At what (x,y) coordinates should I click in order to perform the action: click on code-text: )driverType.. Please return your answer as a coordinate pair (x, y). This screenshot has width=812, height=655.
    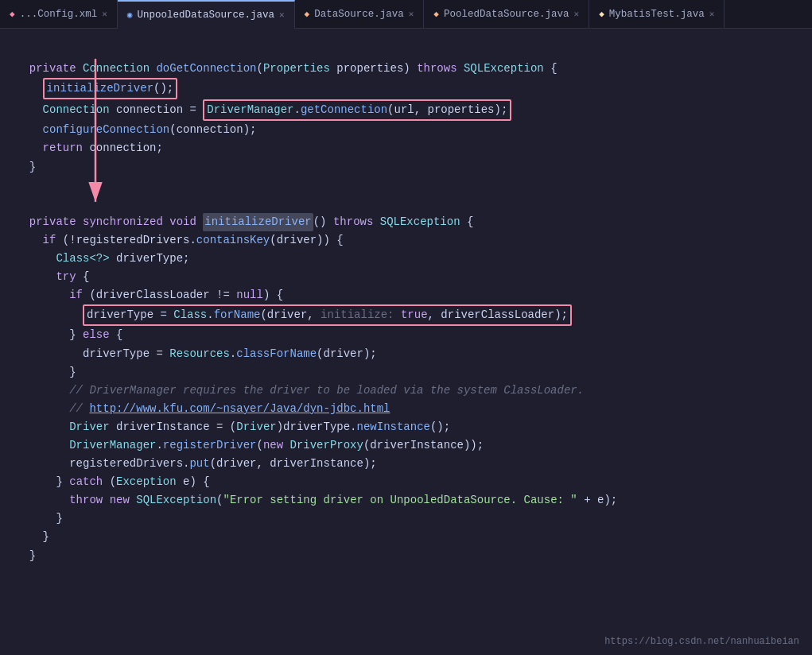
    Looking at the image, I should click on (317, 428).